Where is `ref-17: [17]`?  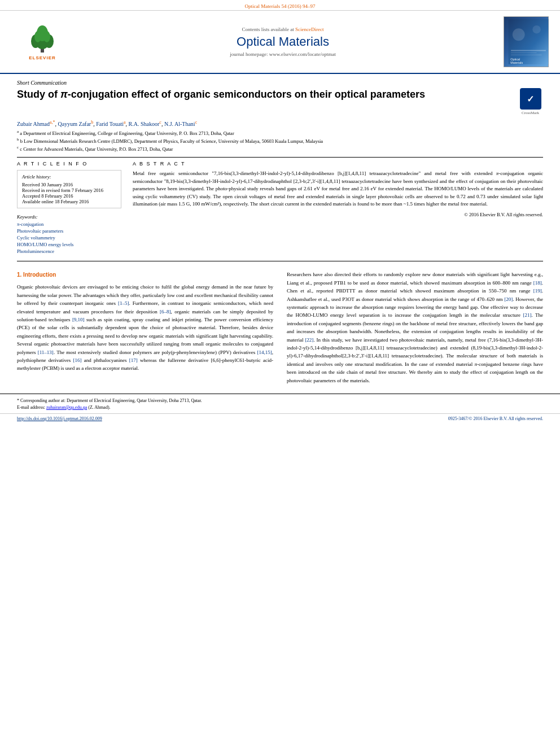 ref-17: [17] is located at coordinates (133, 360).